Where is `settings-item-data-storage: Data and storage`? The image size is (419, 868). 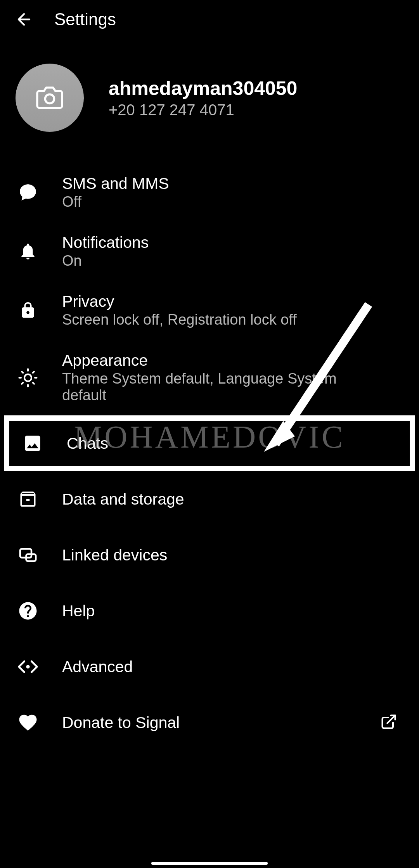
settings-item-data-storage: Data and storage is located at coordinates (210, 499).